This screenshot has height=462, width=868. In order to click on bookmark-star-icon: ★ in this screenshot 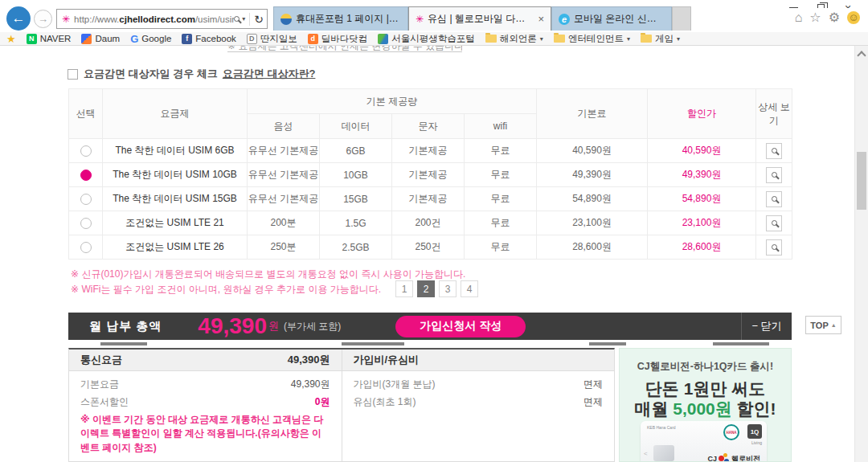, I will do `click(11, 39)`.